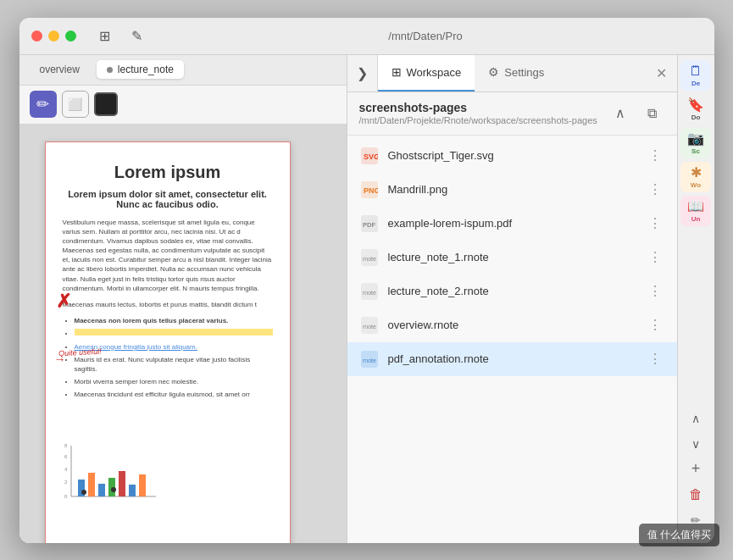 This screenshot has width=733, height=560. I want to click on file-name: pdf_annotation.rnote, so click(512, 359).